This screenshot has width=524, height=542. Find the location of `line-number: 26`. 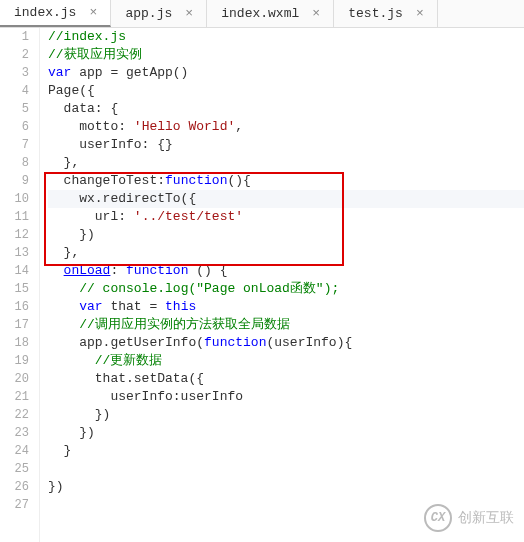

line-number: 26 is located at coordinates (14, 487).